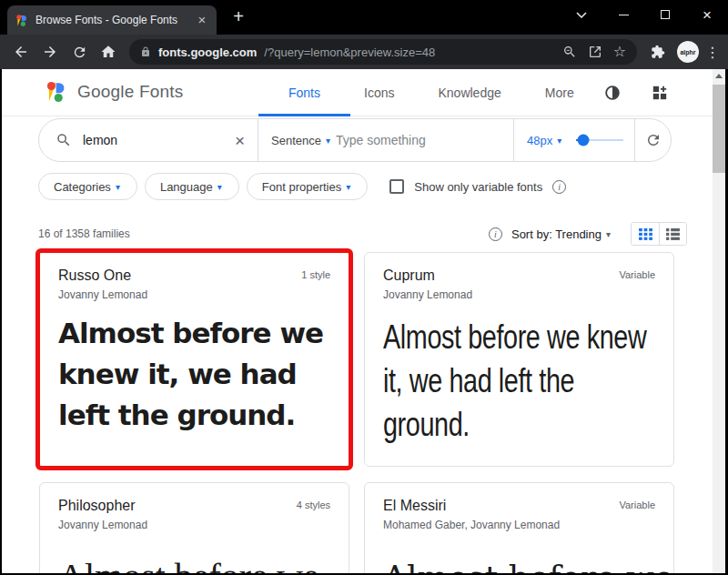  Describe the element at coordinates (397, 187) in the screenshot. I see `variable-fonts-checkbox` at that location.